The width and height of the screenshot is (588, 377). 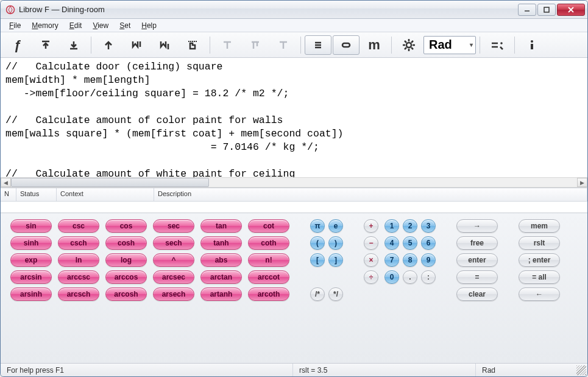 What do you see at coordinates (76, 26) in the screenshot?
I see `menu-edit: Edit` at bounding box center [76, 26].